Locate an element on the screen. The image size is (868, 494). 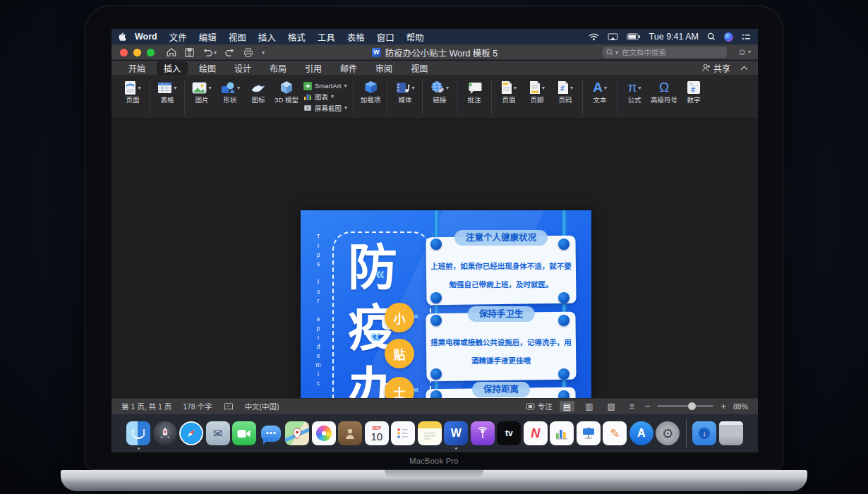
insert-table-button: ▾ 表格 is located at coordinates (167, 97).